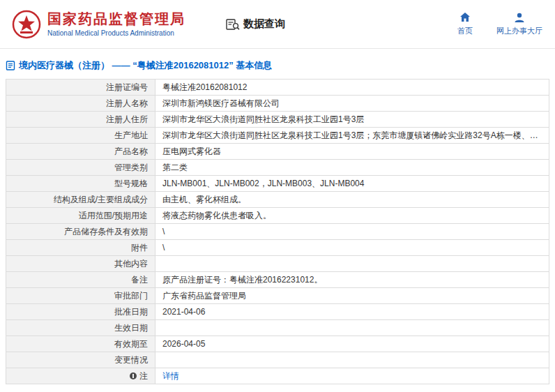 This screenshot has height=392, width=555. What do you see at coordinates (81, 377) in the screenshot?
I see `row-label: 注` at bounding box center [81, 377].